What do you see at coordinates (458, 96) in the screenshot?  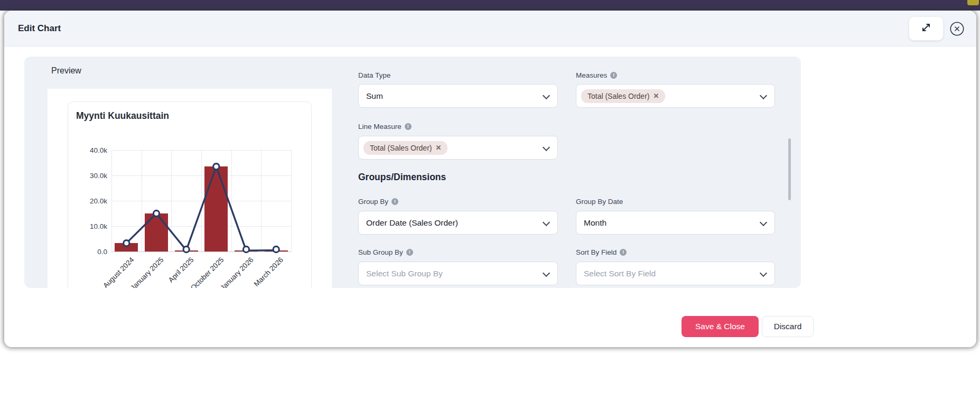 I see `data-type-select: Sum` at bounding box center [458, 96].